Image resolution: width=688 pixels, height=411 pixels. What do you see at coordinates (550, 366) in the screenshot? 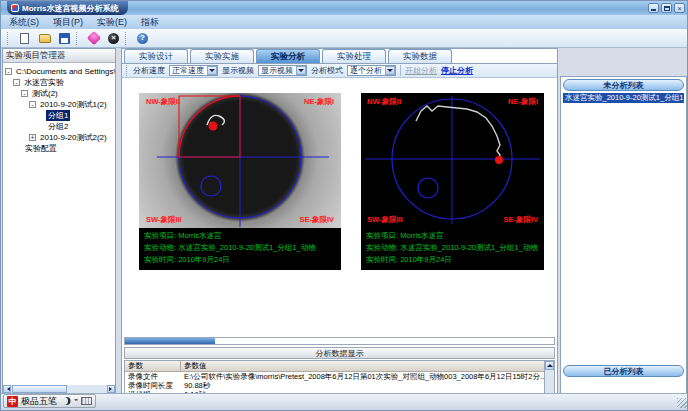
I see `scroll-up-icon` at bounding box center [550, 366].